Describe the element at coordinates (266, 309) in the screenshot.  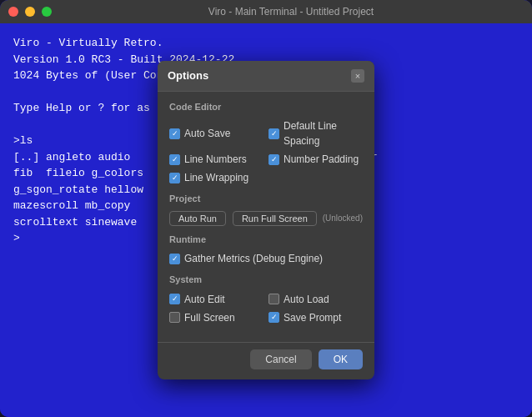
I see `system-options: Auto Edit Auto Load Full Screen Sav` at that location.